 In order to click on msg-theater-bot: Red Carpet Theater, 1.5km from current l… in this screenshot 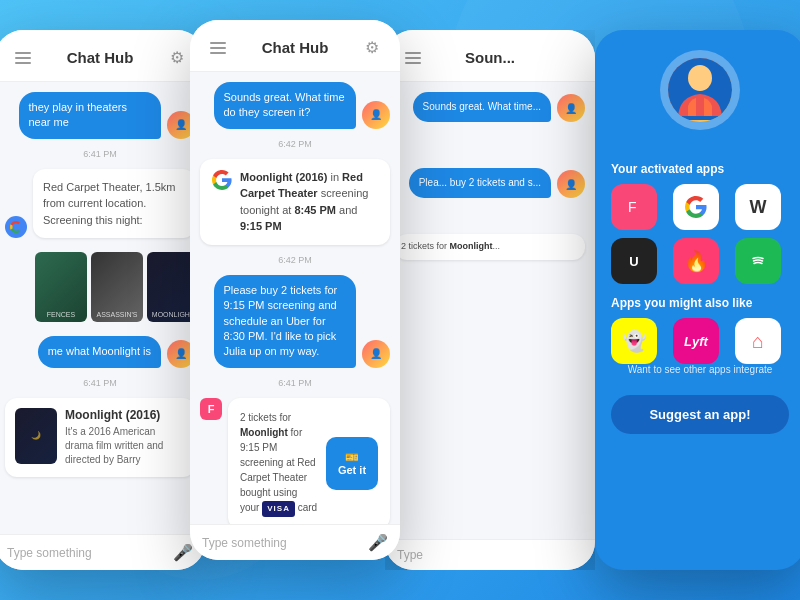, I will do `click(100, 204)`.